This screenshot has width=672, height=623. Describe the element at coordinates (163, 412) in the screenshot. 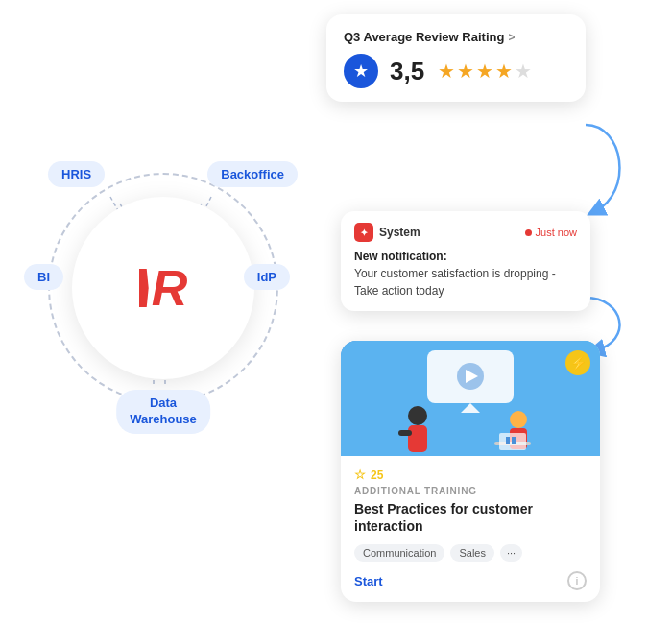

I see `node-datawarehouse: DataWarehouse` at that location.